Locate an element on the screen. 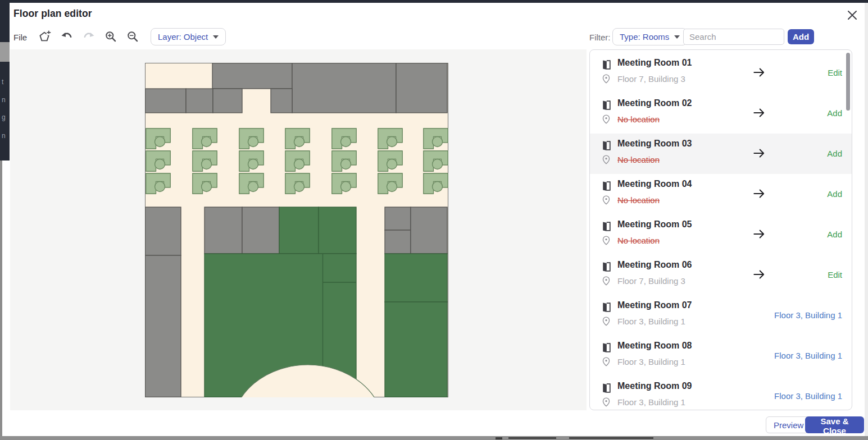 The image size is (868, 440). room-list-item: Meeting Room 03No locationAdd is located at coordinates (721, 154).